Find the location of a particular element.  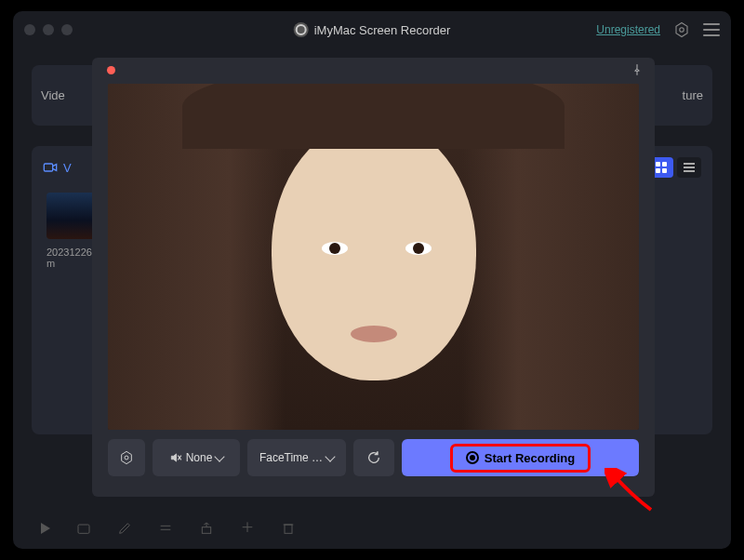

camera-source-dropdown: FaceTime … is located at coordinates (297, 458).